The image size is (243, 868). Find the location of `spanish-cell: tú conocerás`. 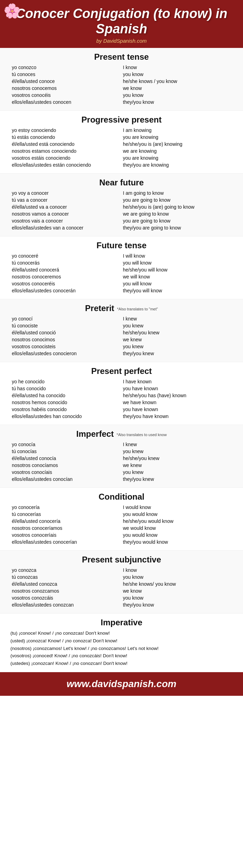

spanish-cell: tú conocerás is located at coordinates (66, 263).